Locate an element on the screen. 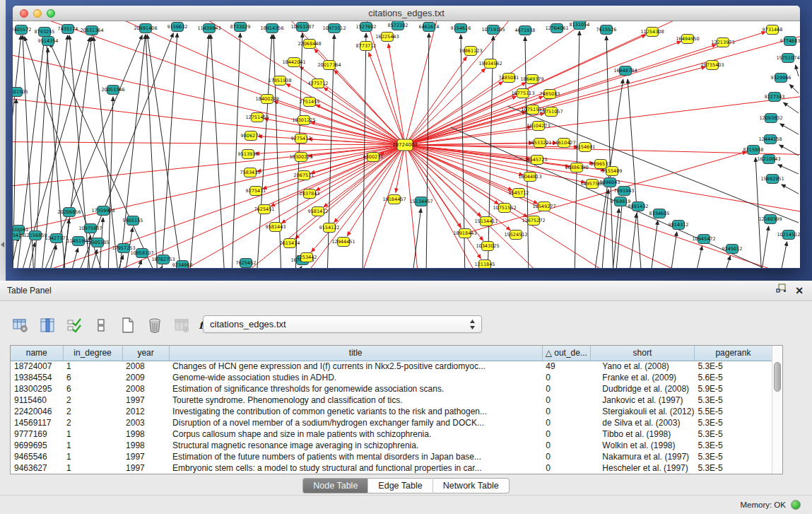  network-node: 15751074 is located at coordinates (787, 58).